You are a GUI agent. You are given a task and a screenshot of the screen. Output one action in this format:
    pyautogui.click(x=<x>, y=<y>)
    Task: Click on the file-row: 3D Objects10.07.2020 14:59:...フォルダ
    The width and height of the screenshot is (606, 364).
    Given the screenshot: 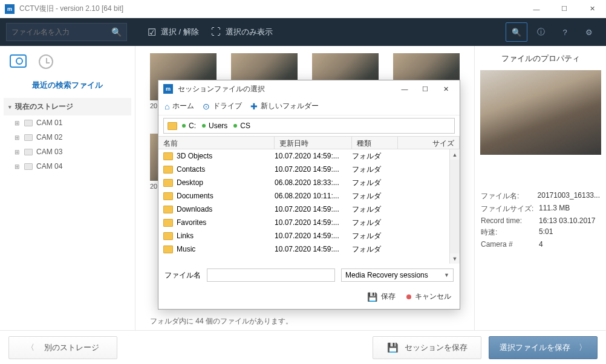 What is the action you would take?
    pyautogui.click(x=309, y=156)
    